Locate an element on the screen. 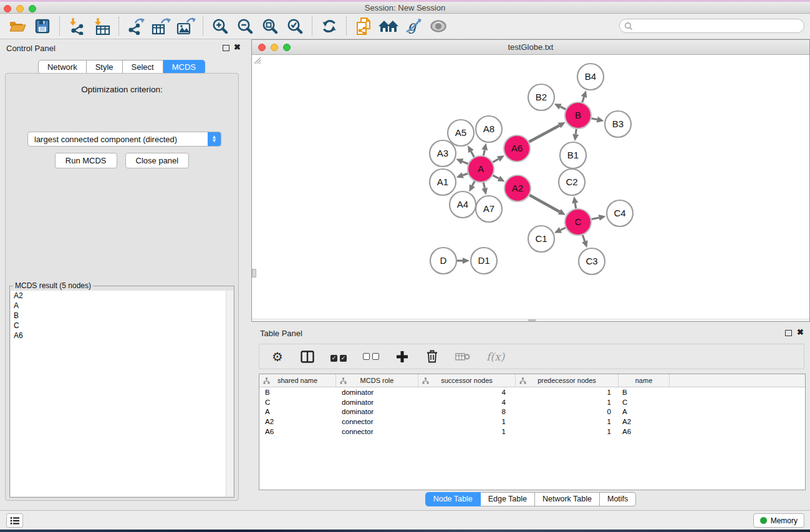 This screenshot has height=532, width=810. edge-A-A5 is located at coordinates (473, 155).